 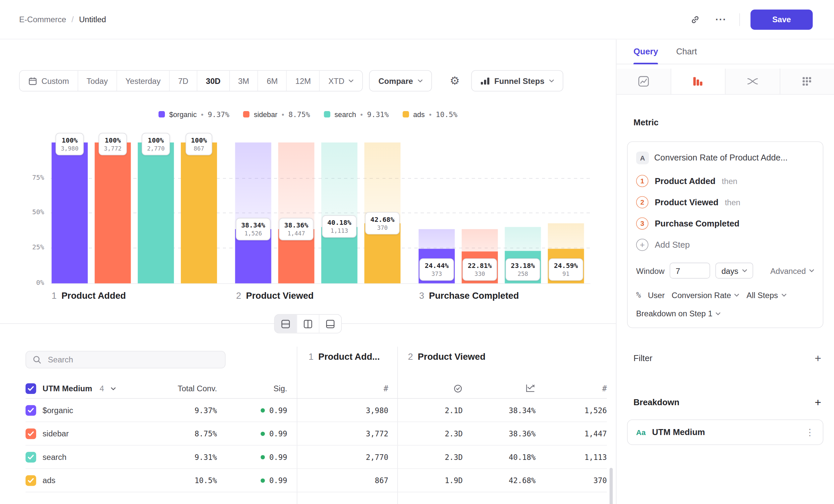 What do you see at coordinates (272, 81) in the screenshot?
I see `range-6m: 6M` at bounding box center [272, 81].